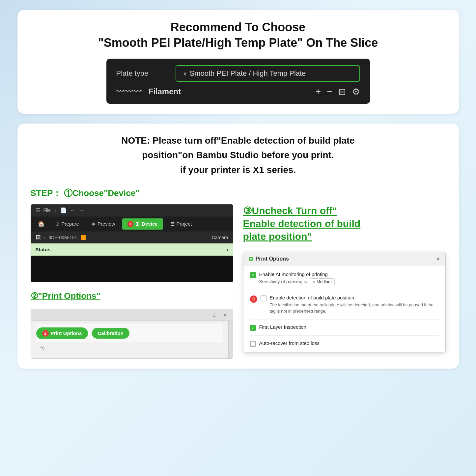  Describe the element at coordinates (318, 92) in the screenshot. I see `add-filament-icon: +` at that location.